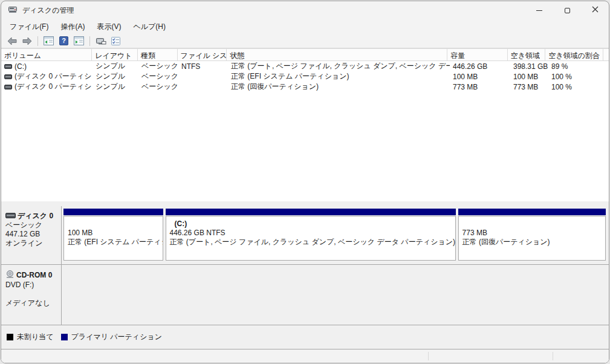 The width and height of the screenshot is (610, 364). Describe the element at coordinates (115, 54) in the screenshot. I see `column-header-layout: レイアウト` at that location.